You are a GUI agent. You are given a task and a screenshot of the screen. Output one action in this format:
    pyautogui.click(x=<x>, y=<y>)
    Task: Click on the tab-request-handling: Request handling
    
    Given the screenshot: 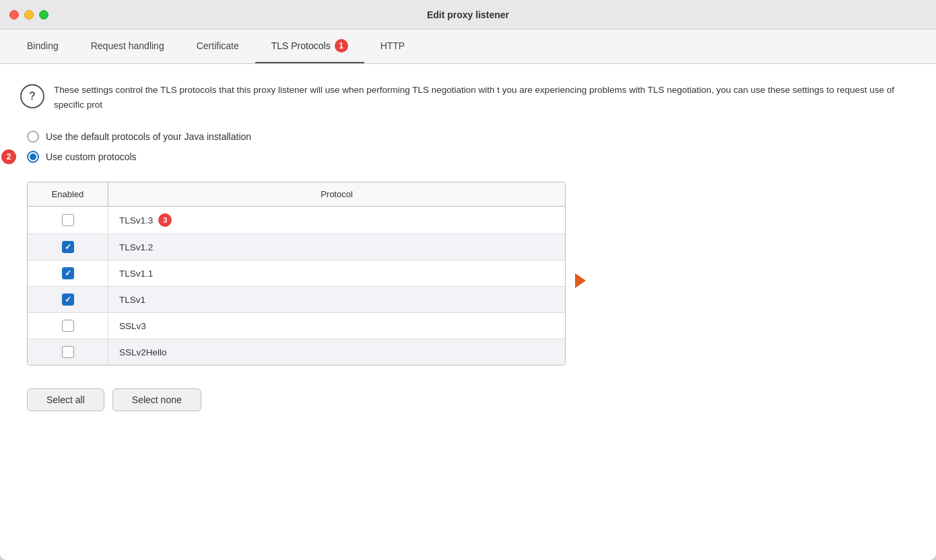 What is the action you would take?
    pyautogui.click(x=128, y=46)
    